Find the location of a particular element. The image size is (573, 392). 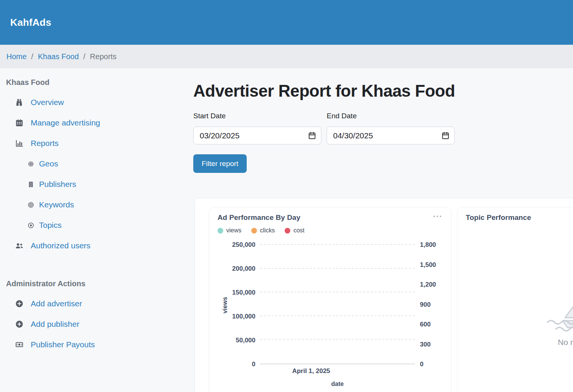

card-title: Ad Performance By Day is located at coordinates (259, 218).